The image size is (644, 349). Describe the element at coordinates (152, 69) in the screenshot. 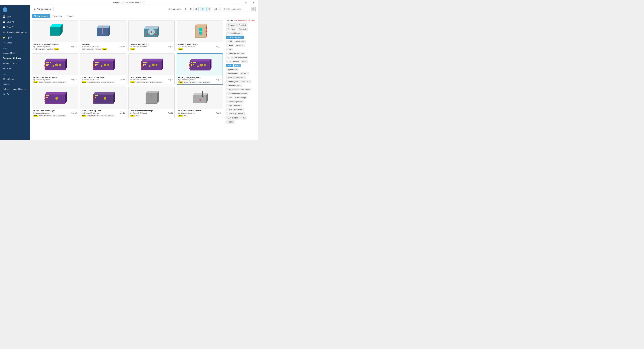

I see `component-card: DCDC_Conv_Buck_Async by: Dassault System…` at that location.